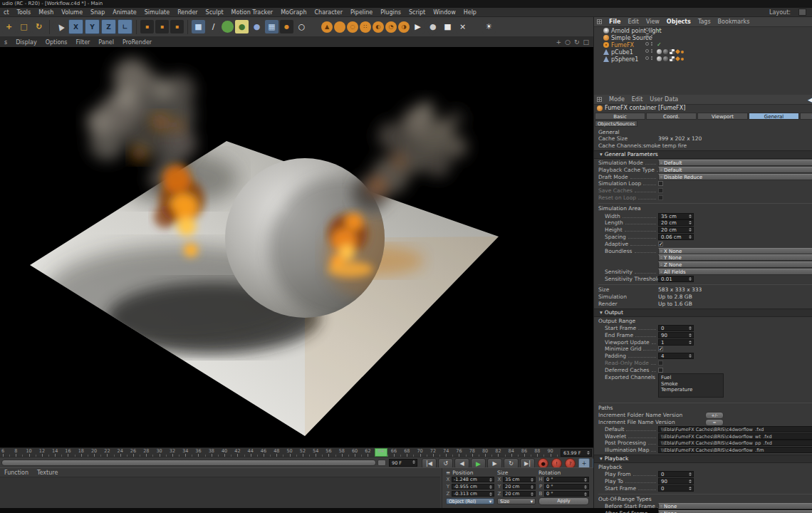  Describe the element at coordinates (403, 463) in the screenshot. I see `range-end-field: 90 F` at that location.